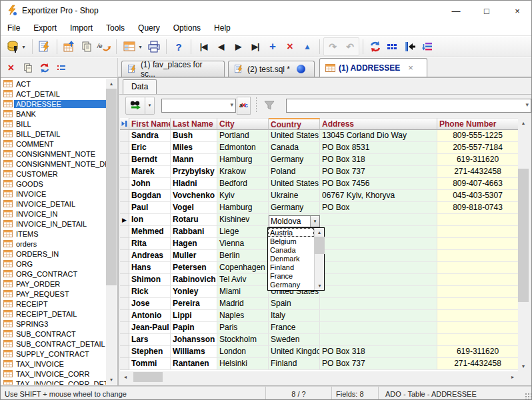 The height and width of the screenshot is (400, 532). Describe the element at coordinates (53, 153) in the screenshot. I see `sidebar-item-consignment_note: CONSIGNMENT_NOTE` at that location.